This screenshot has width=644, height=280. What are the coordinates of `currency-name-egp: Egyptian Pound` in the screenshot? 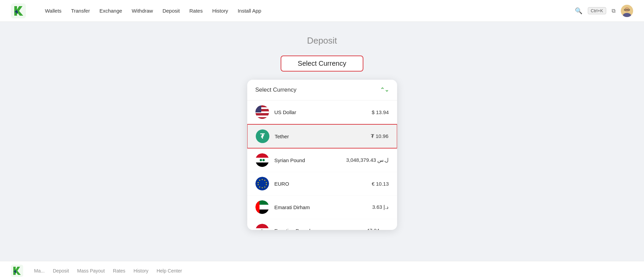 It's located at (321, 229).